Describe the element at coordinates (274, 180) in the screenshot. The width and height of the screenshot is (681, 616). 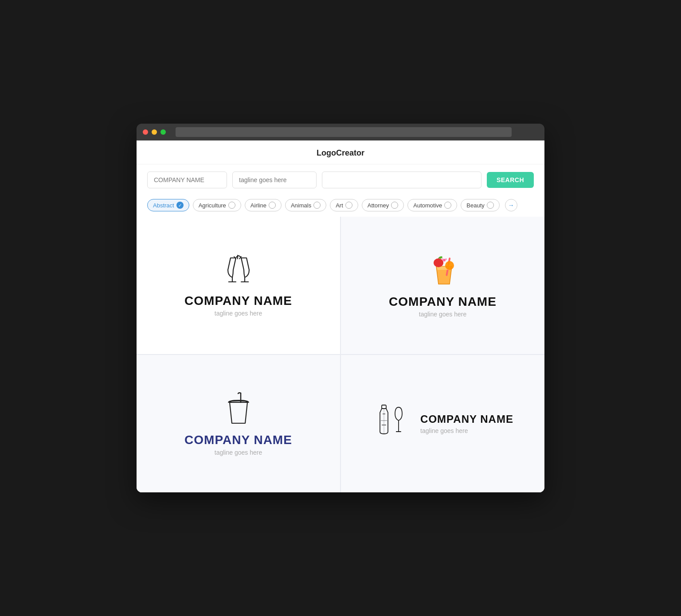
I see `tagline-input` at that location.